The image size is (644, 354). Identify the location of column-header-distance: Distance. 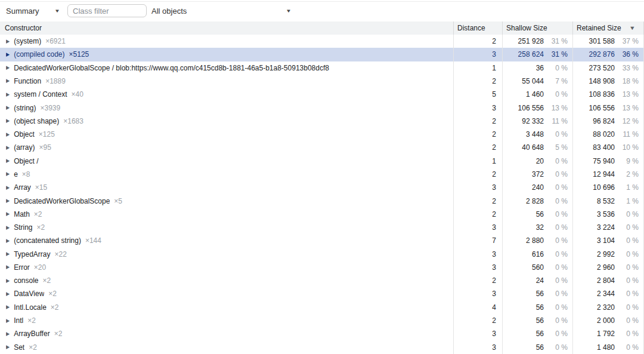
(478, 28).